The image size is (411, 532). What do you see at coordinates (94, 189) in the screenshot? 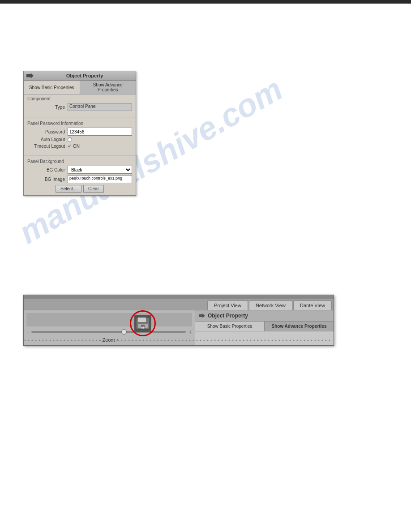
I see `clear-image-button: Clear` at bounding box center [94, 189].